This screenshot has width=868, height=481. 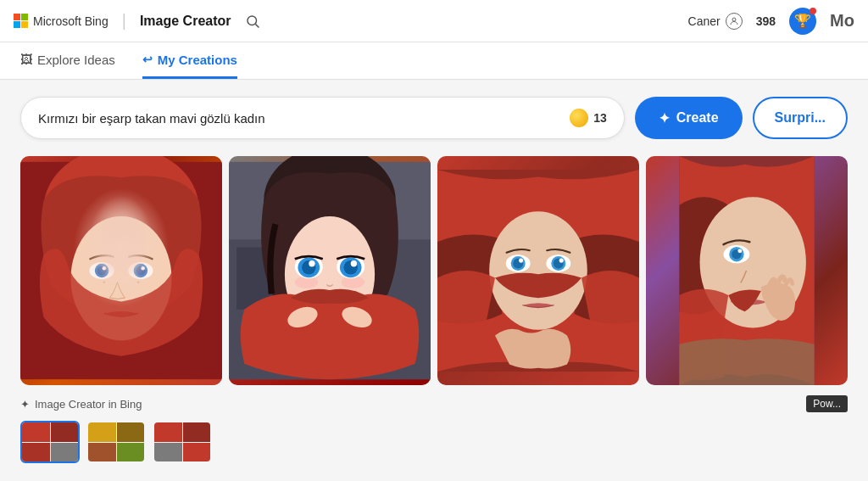 What do you see at coordinates (68, 61) in the screenshot?
I see `tab-explore-ideas: 🖼 Explore Ideas` at bounding box center [68, 61].